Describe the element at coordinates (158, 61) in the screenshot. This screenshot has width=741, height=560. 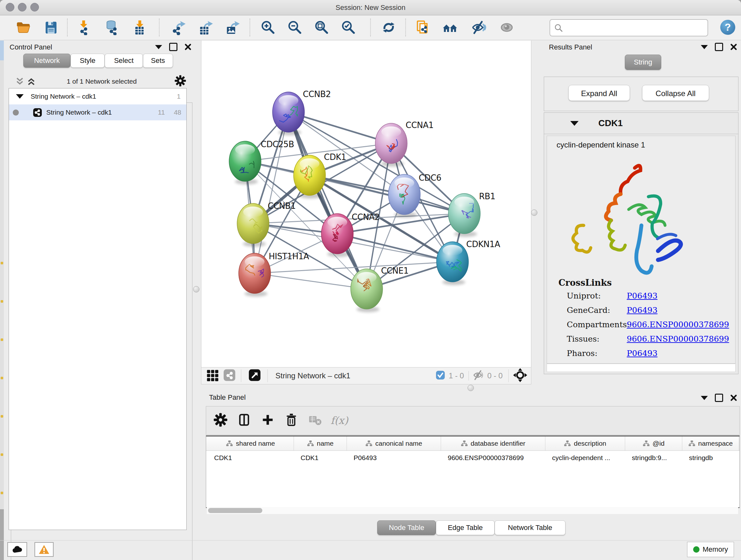
I see `tab-sets: Sets` at that location.